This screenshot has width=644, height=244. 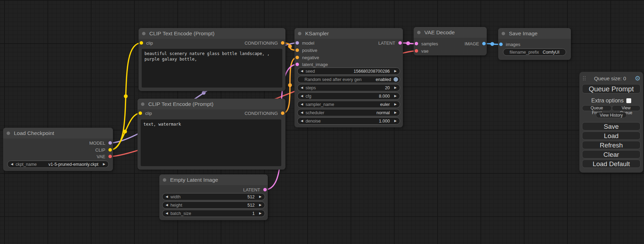 What do you see at coordinates (212, 60) in the screenshot?
I see `node-clip-text-encode-positive: CLIP Text Encode (Prompt) clip CONDITION…` at bounding box center [212, 60].